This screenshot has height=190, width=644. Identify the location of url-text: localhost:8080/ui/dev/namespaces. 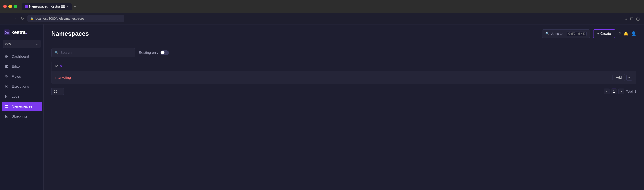
(60, 18).